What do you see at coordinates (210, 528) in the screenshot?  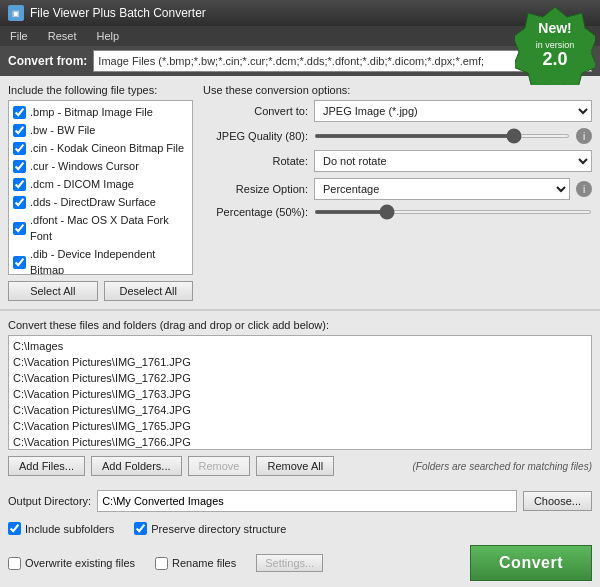 I see `preserve-directory-checkbox-label: Preserve directory structure` at bounding box center [210, 528].